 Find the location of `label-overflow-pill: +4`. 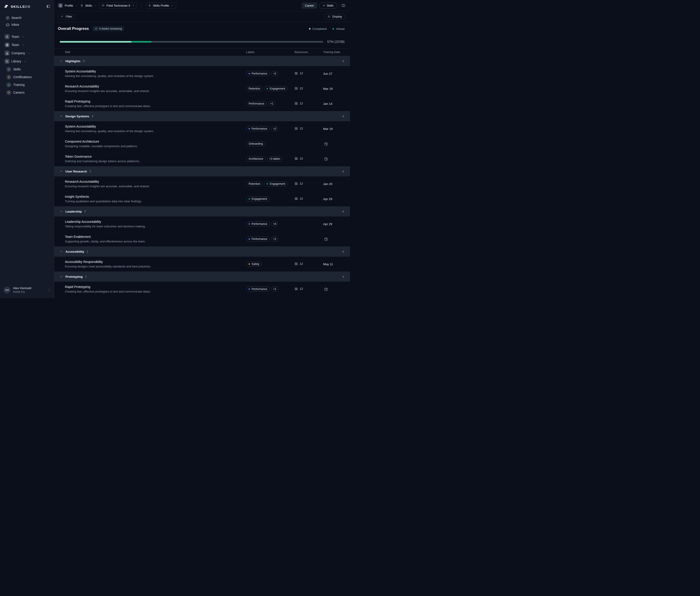

label-overflow-pill: +4 is located at coordinates (275, 224).